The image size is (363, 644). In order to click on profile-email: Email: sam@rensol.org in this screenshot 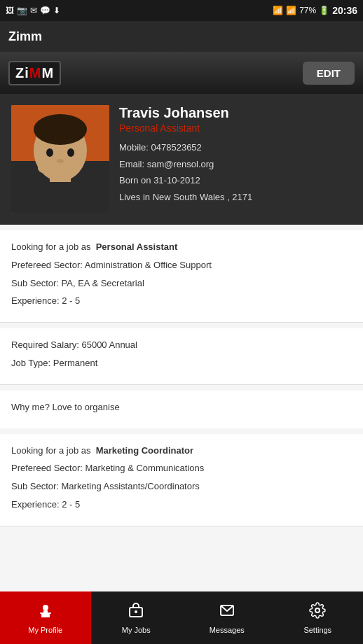, I will do `click(235, 164)`.